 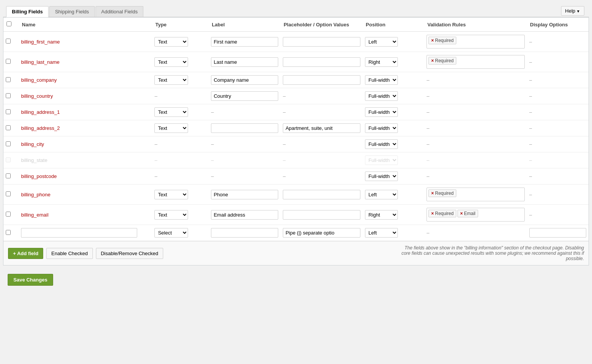 I want to click on position-select-billing_city: LeftRightFull-width, so click(x=381, y=144).